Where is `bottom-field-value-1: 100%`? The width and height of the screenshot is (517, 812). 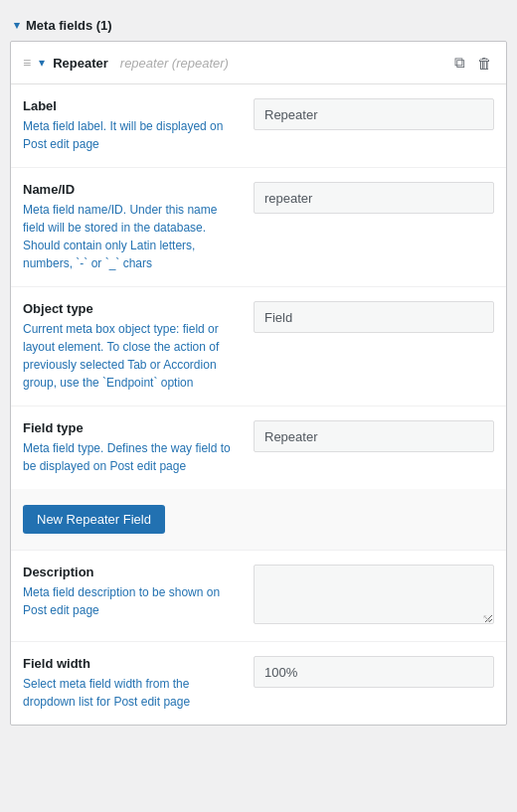 bottom-field-value-1: 100% is located at coordinates (374, 672).